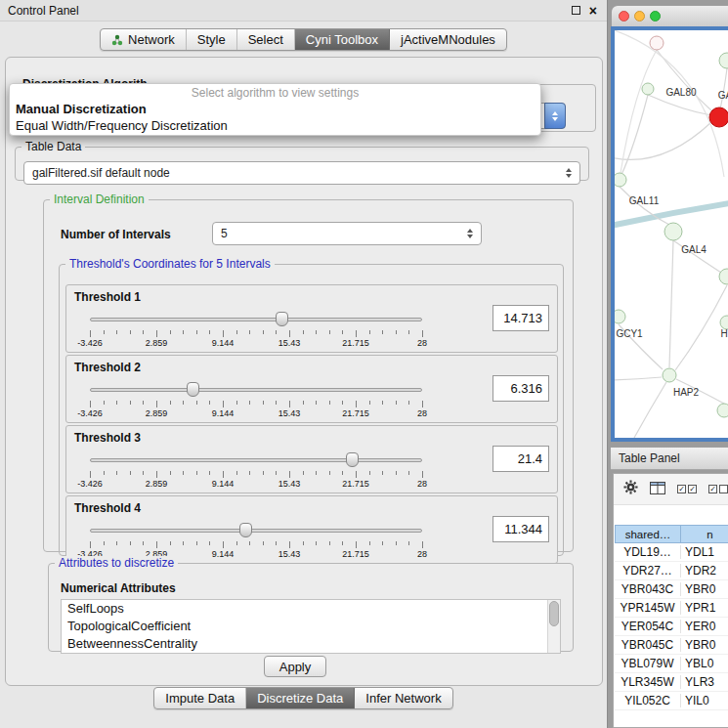 The image size is (728, 728). I want to click on cell-shared-name: YDR27…, so click(648, 571).